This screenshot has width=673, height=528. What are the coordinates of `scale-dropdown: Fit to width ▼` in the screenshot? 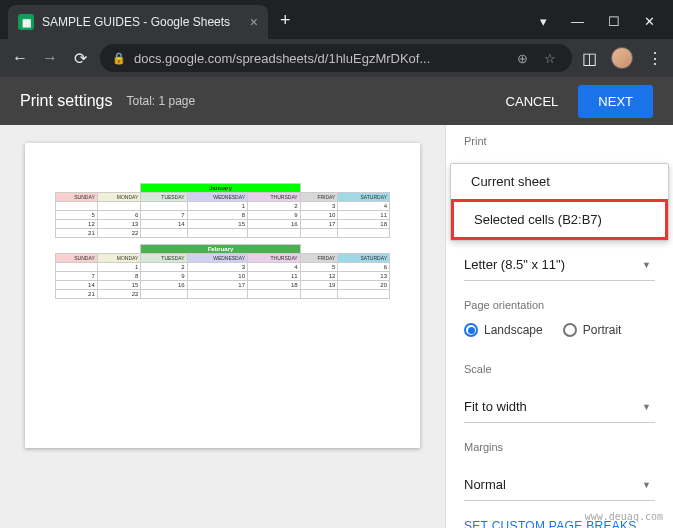 It's located at (560, 407).